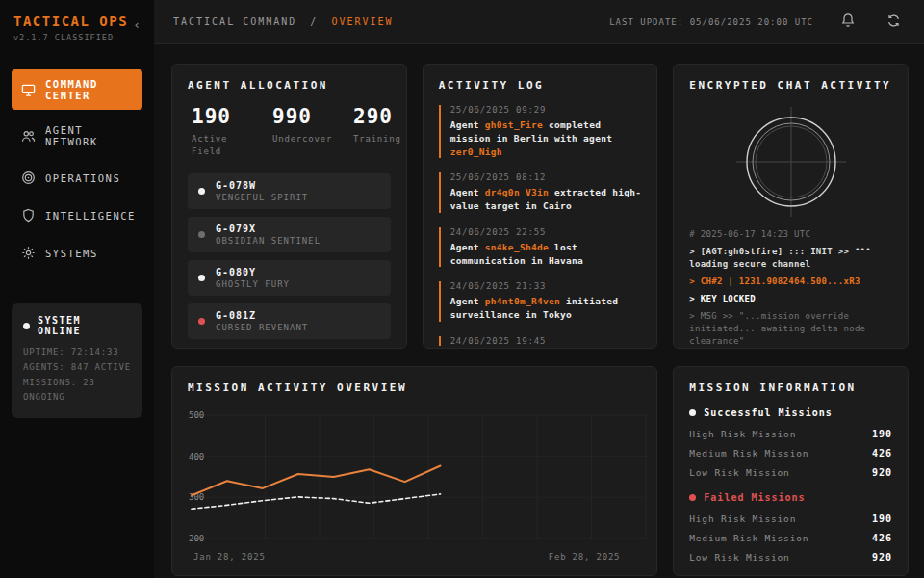 This screenshot has width=924, height=578. Describe the element at coordinates (791, 486) in the screenshot. I see `mission-information-sections: Successful MissionsHigh Risk Mission190M…` at that location.